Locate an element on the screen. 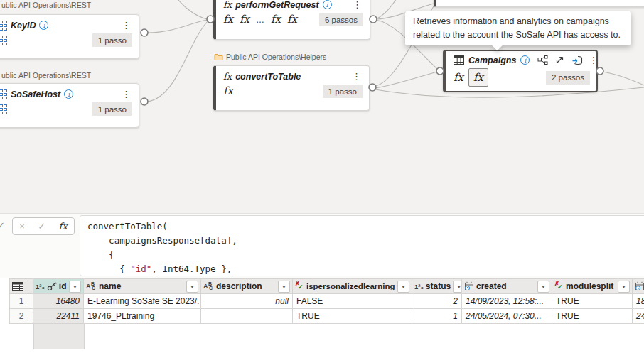 Image resolution: width=644 pixels, height=353 pixels. commit-formula-button: ✓ is located at coordinates (41, 226).